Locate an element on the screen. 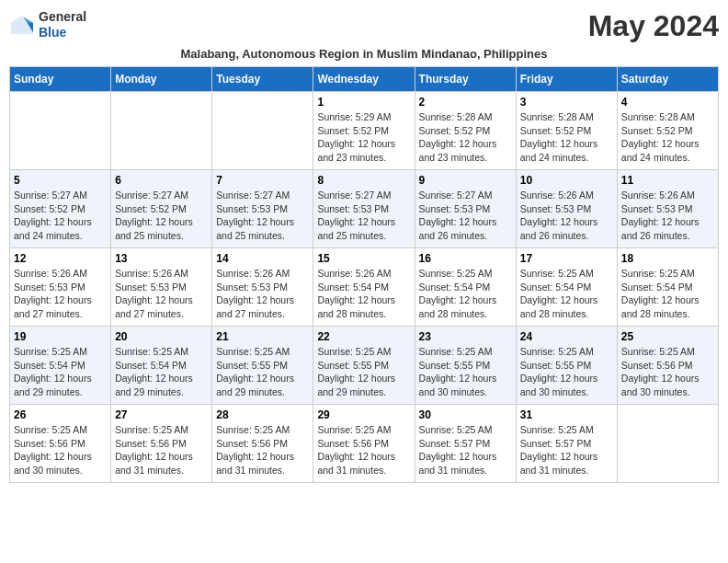 This screenshot has width=728, height=563. calendar-cell: 5Sunrise: 5:27 AM Sunset: 5:52 PM Daylig… is located at coordinates (61, 210).